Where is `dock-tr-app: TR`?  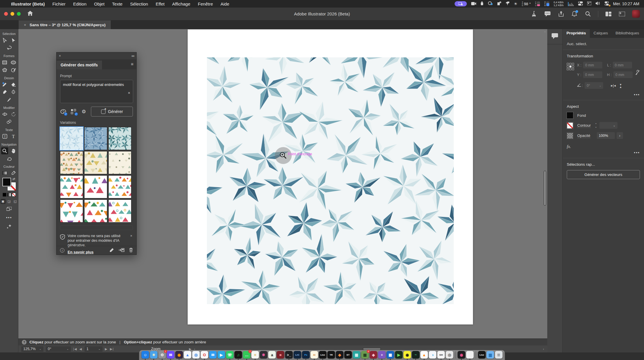
dock-tr-app: TR is located at coordinates (331, 355).